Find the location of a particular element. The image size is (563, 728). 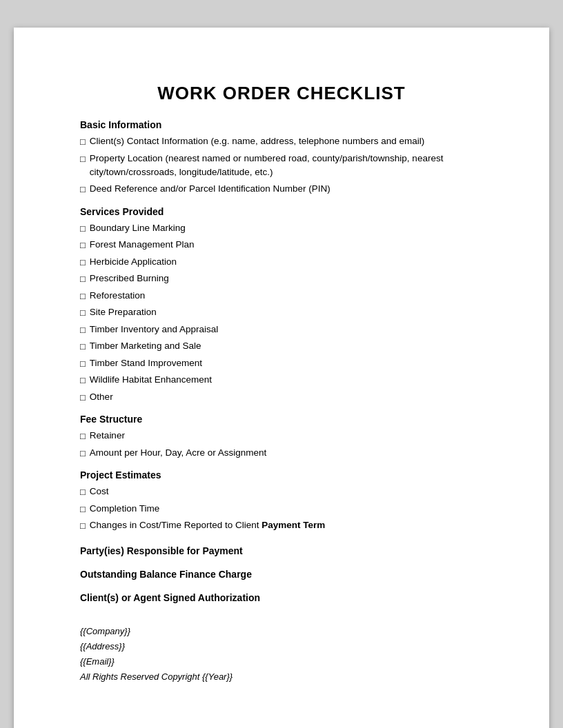

section-finance-charge: Outstanding Balance Finance Charge is located at coordinates (282, 574).